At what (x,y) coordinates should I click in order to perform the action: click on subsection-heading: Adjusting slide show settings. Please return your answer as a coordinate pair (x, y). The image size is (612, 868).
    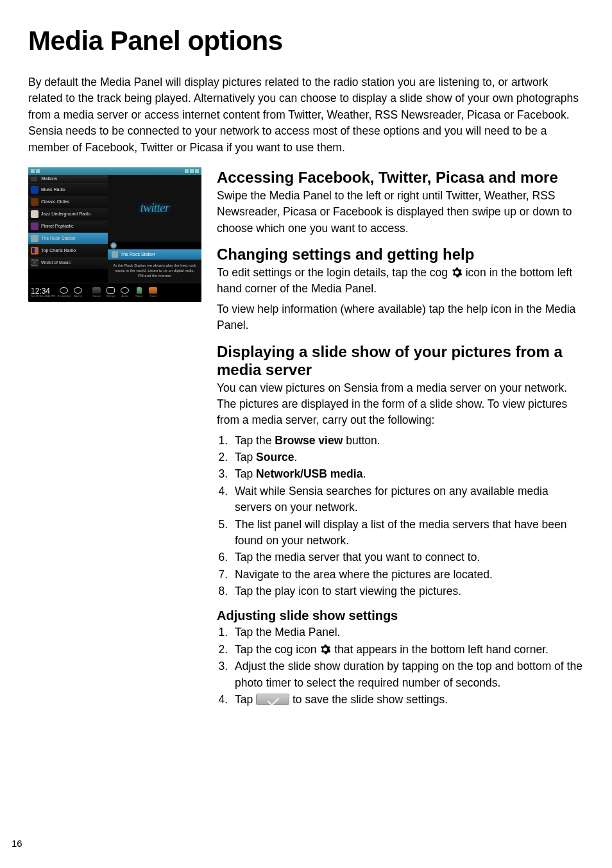
    Looking at the image, I should click on (400, 615).